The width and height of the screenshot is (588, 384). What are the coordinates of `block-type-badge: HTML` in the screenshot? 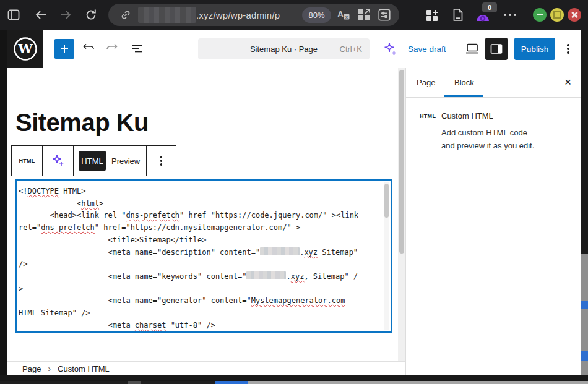 It's located at (27, 161).